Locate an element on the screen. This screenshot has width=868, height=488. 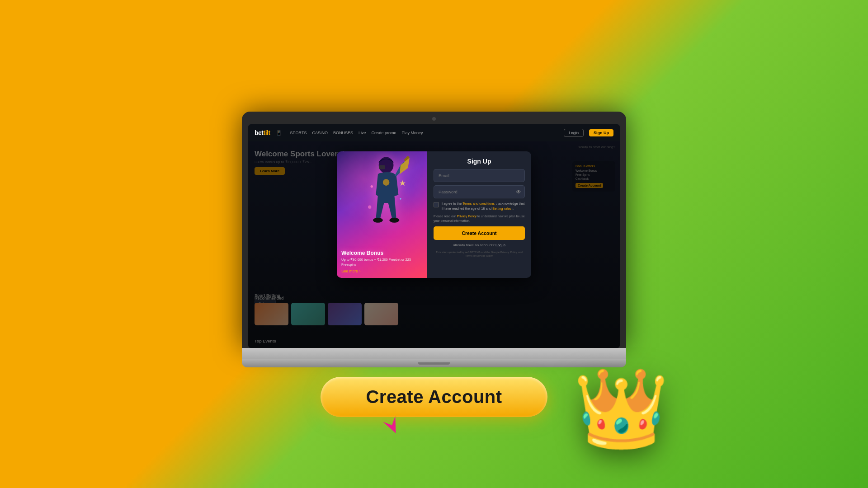
nav-phone-icon: 📱 is located at coordinates (279, 133).